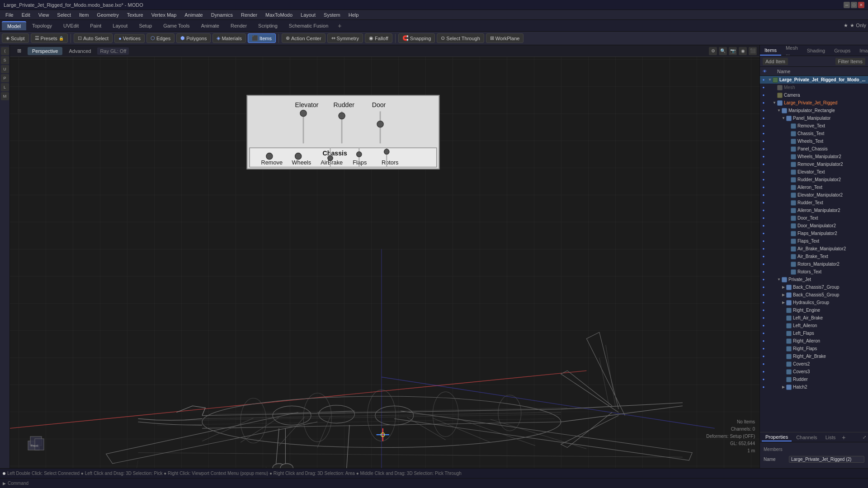 This screenshot has height=488, width=868. What do you see at coordinates (814, 95) in the screenshot?
I see `tree-item-camera: ●Camera` at bounding box center [814, 95].